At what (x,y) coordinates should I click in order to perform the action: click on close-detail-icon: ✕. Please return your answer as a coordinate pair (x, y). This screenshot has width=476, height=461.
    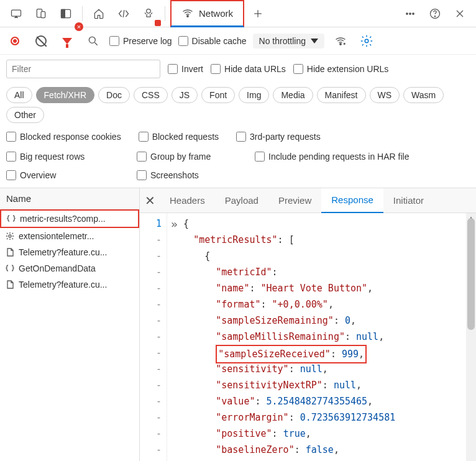
    Looking at the image, I should click on (150, 201).